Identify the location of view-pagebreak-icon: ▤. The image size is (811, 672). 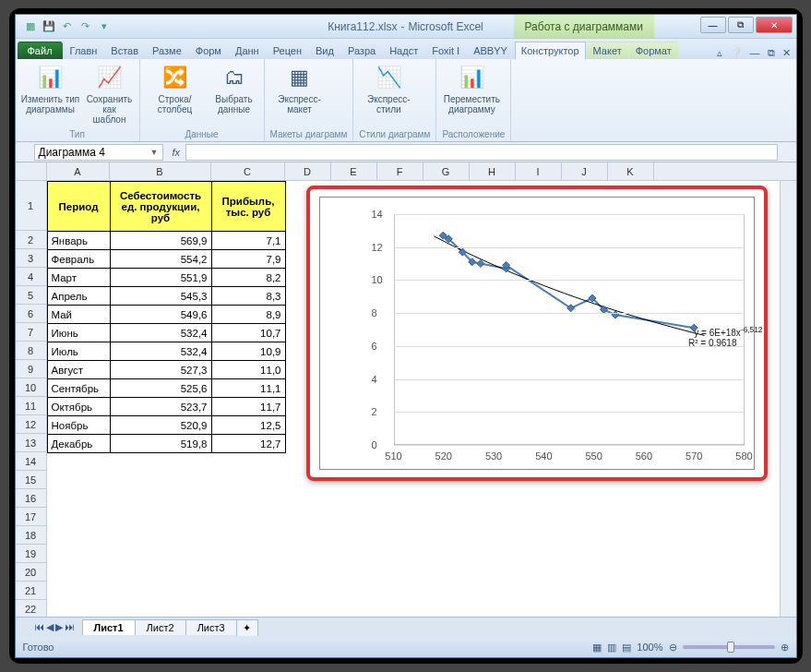
(626, 648).